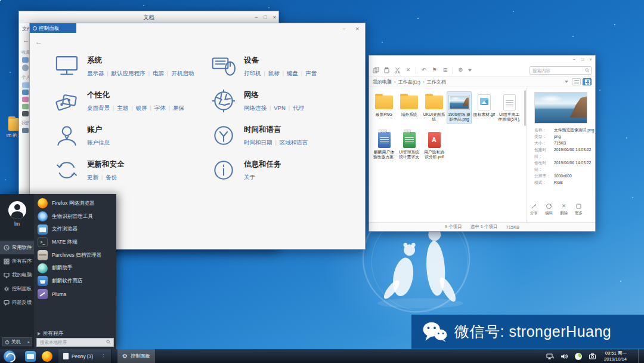  I want to click on user-avatar, so click(17, 210).